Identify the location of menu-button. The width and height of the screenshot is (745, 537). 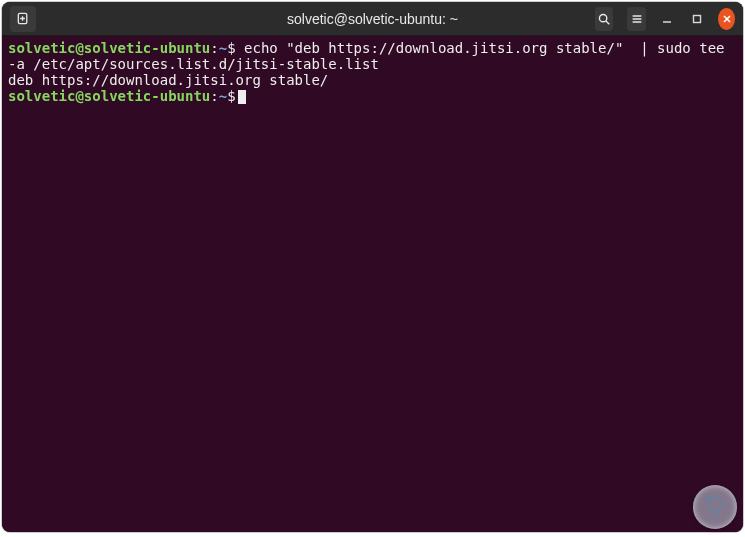
(636, 19).